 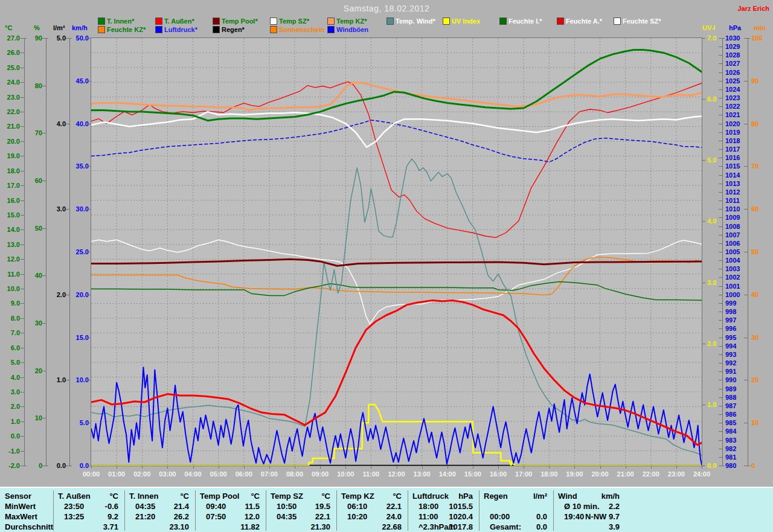 I want to click on x-tick-label: 05:00, so click(x=219, y=474).